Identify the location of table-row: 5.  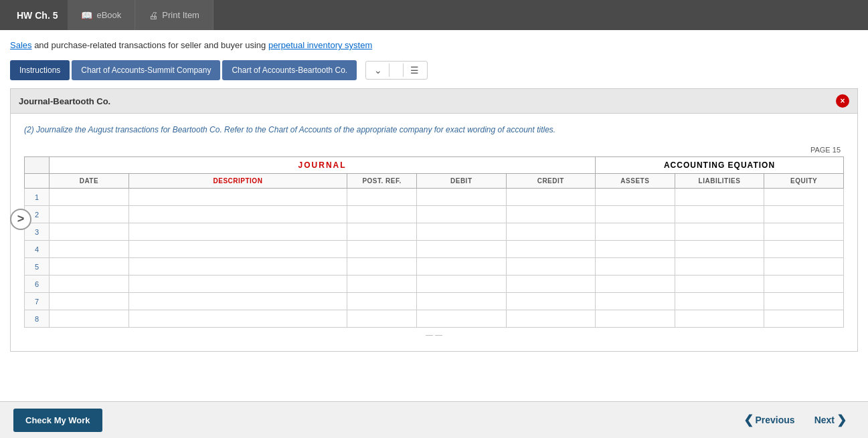
(434, 267).